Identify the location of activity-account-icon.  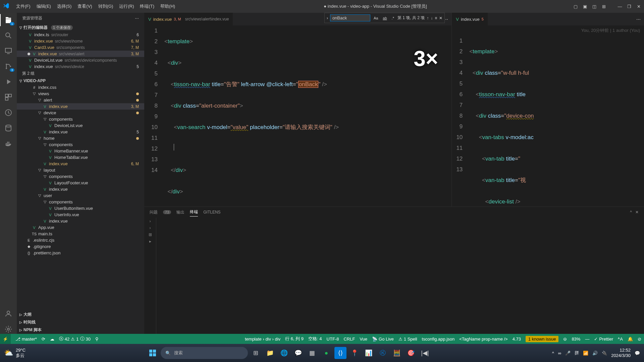
(8, 314).